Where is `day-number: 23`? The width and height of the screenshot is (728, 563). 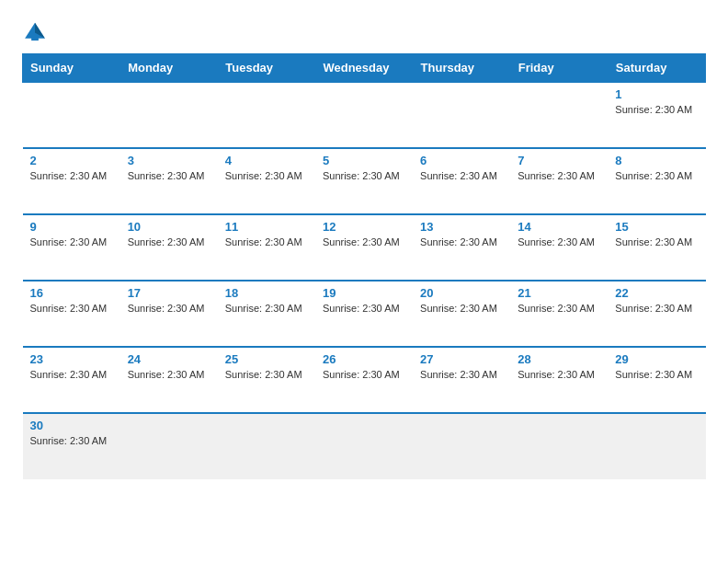
day-number: 23 is located at coordinates (72, 359).